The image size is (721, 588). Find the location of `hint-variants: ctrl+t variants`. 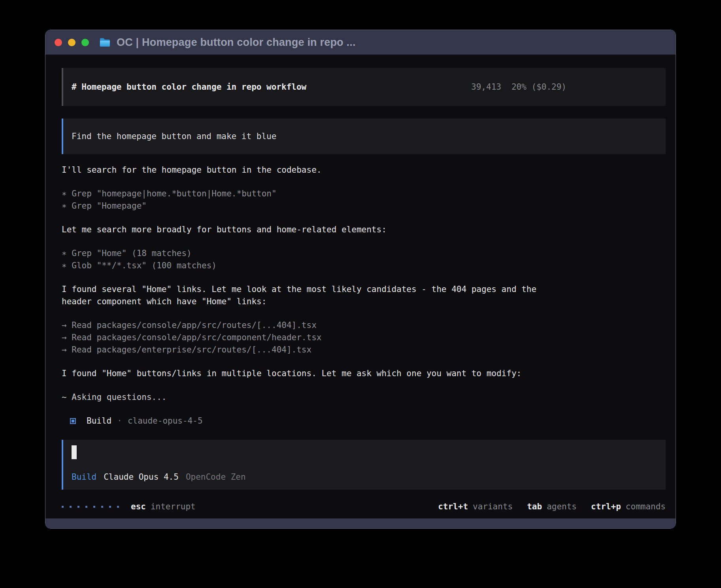

hint-variants: ctrl+t variants is located at coordinates (475, 507).